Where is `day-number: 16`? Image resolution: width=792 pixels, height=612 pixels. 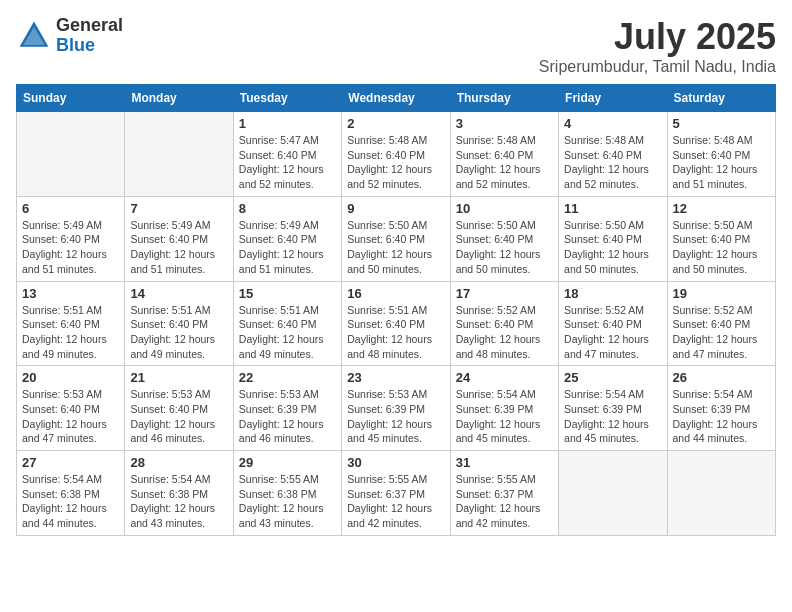
day-number: 16 is located at coordinates (396, 294).